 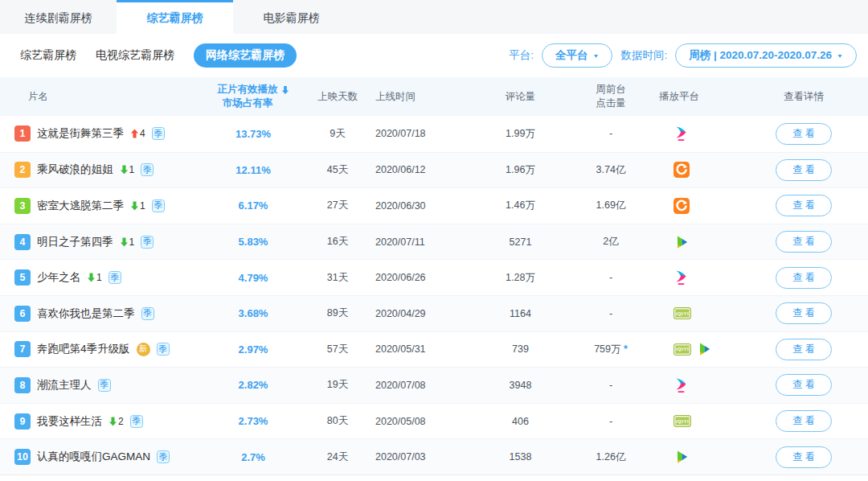 What do you see at coordinates (611, 205) in the screenshot?
I see `clicks-value: 1.69亿` at bounding box center [611, 205].